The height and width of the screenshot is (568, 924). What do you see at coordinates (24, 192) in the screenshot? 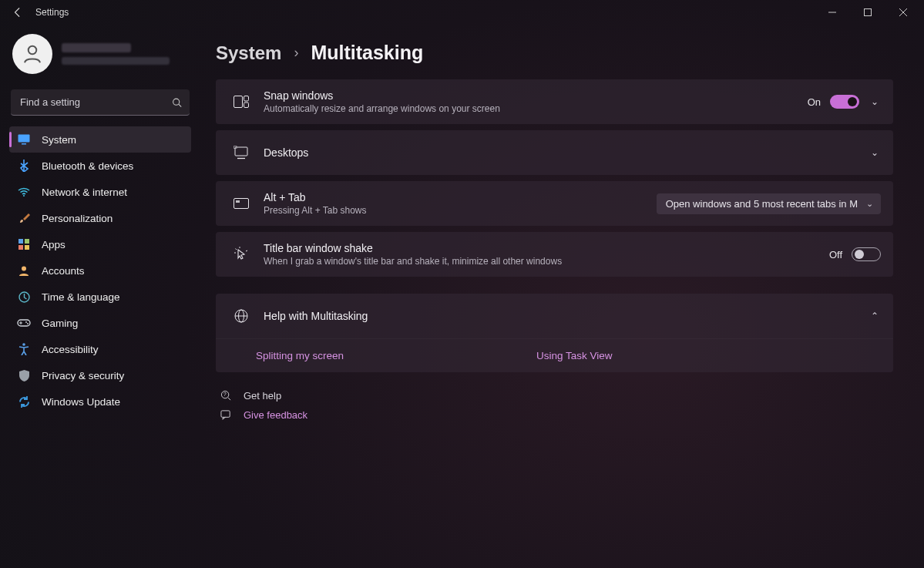
I see `wifi-icon` at bounding box center [24, 192].